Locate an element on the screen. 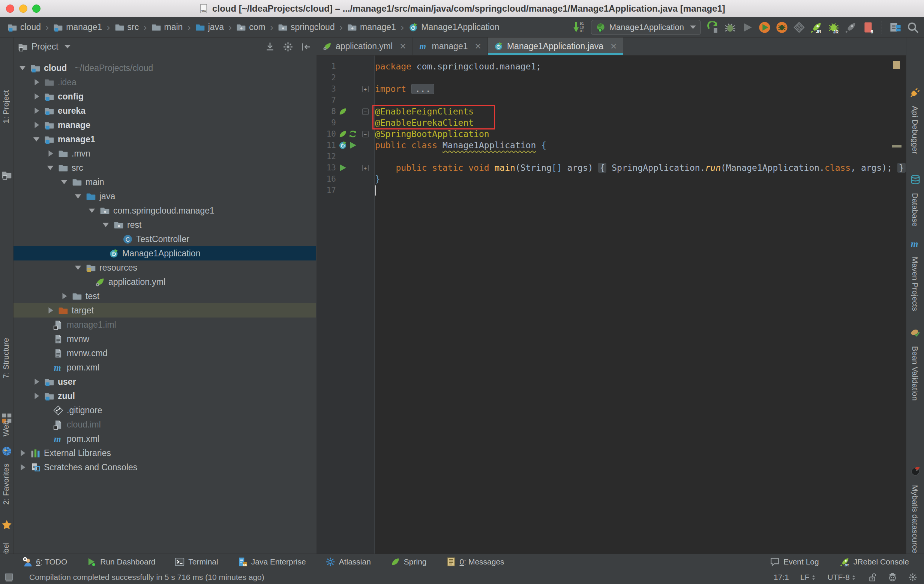 The width and height of the screenshot is (924, 584). chevron-down-icon is located at coordinates (68, 47).